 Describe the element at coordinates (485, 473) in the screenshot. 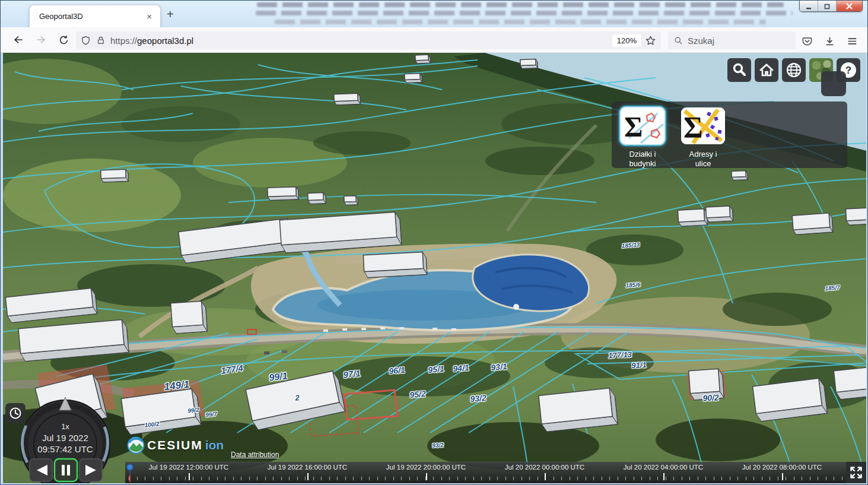

I see `timeline: Jul 19 2022 12:00:00 UTCJul 19 2022 16:0…` at that location.